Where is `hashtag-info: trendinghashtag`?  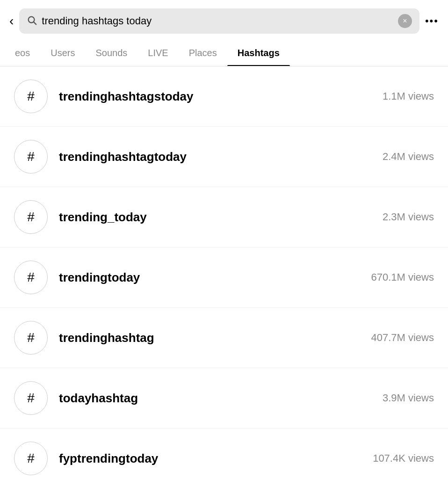 hashtag-info: trendinghashtag is located at coordinates (210, 338).